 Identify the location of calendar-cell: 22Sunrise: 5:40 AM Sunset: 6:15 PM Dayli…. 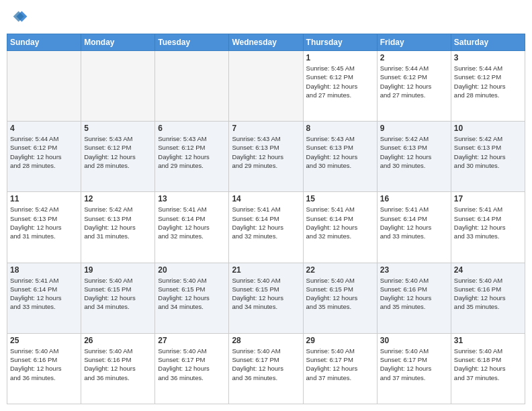
(340, 298).